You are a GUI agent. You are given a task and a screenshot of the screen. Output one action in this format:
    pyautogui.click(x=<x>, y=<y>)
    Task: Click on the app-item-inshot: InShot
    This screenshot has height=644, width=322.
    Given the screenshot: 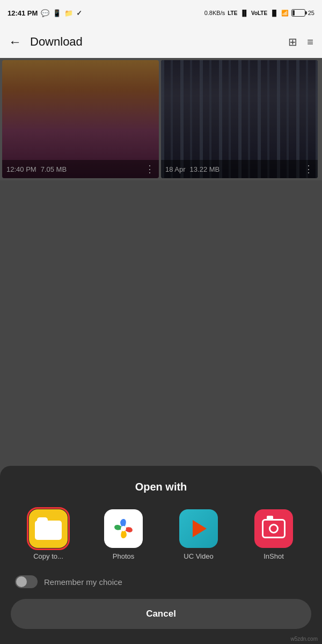 What is the action you would take?
    pyautogui.click(x=274, y=535)
    